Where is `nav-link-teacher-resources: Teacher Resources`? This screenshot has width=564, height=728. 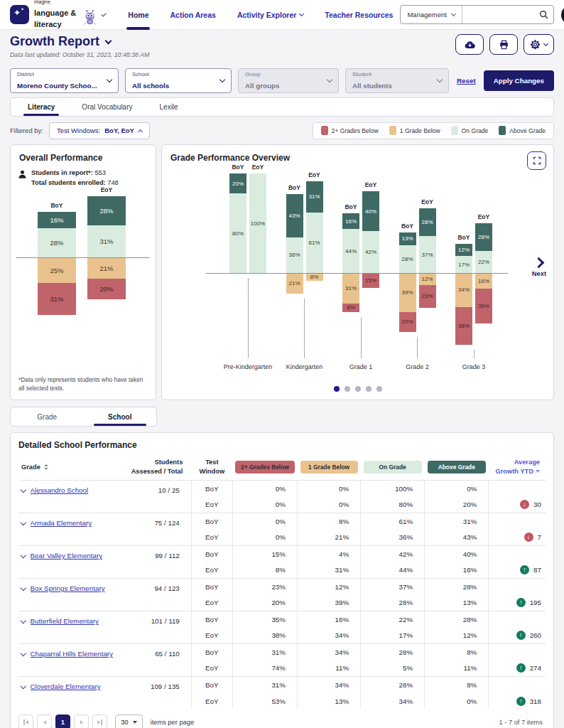
nav-link-teacher-resources: Teacher Resources is located at coordinates (359, 15).